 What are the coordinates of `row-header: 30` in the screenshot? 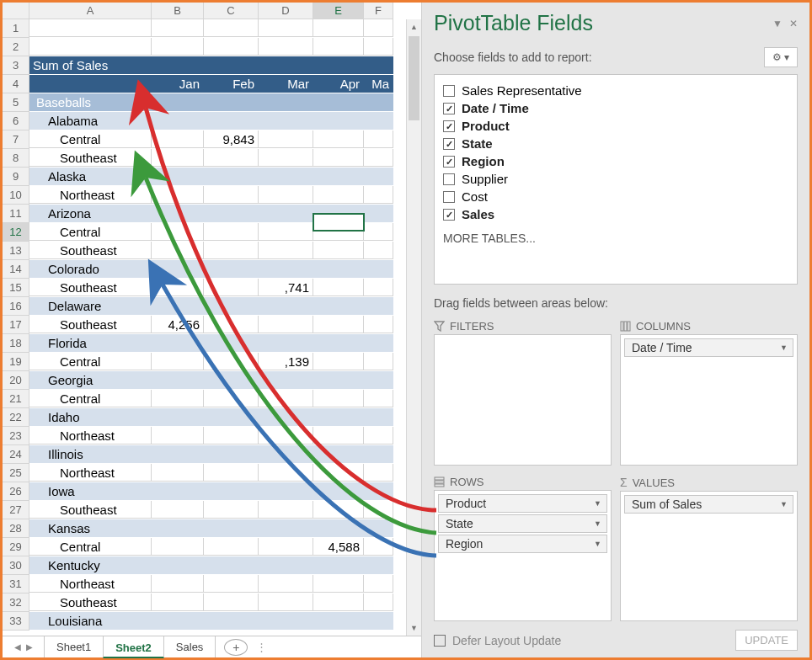 It's located at (16, 566).